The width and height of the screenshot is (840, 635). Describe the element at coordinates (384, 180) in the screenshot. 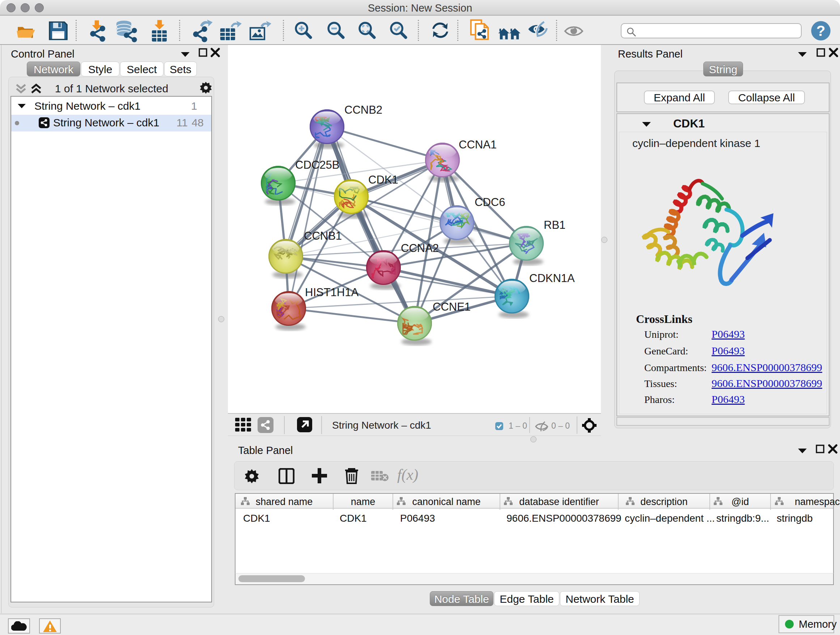

I see `svg-text: CDK1` at that location.